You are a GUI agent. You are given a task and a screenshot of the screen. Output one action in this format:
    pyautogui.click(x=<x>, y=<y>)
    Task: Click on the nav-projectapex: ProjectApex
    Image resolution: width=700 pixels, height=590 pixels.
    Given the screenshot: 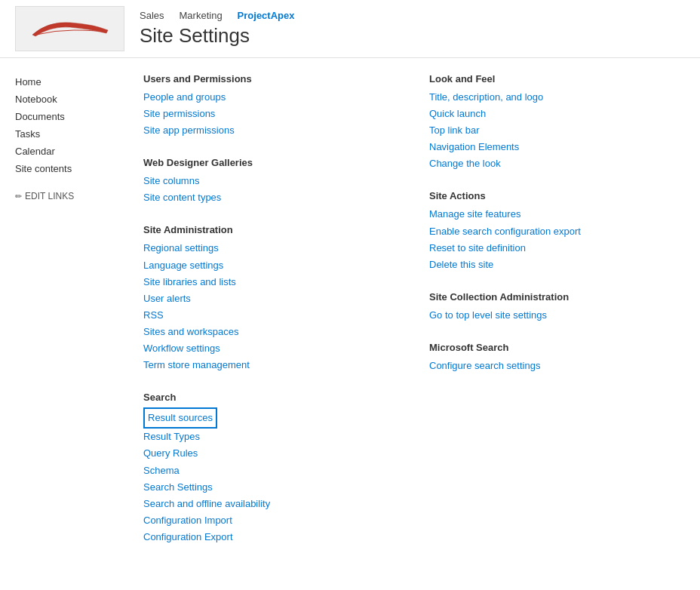 What is the action you would take?
    pyautogui.click(x=266, y=15)
    